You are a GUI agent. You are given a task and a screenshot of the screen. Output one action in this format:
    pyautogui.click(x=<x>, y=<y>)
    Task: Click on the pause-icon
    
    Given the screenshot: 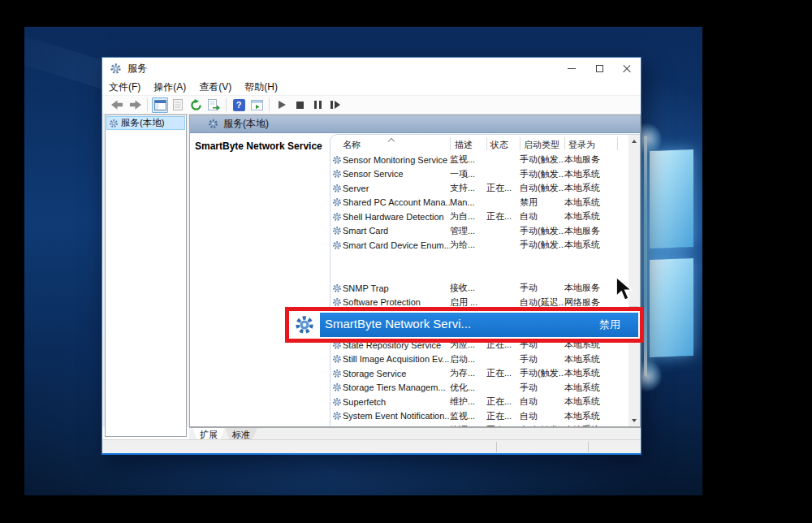 What is the action you would take?
    pyautogui.click(x=318, y=105)
    